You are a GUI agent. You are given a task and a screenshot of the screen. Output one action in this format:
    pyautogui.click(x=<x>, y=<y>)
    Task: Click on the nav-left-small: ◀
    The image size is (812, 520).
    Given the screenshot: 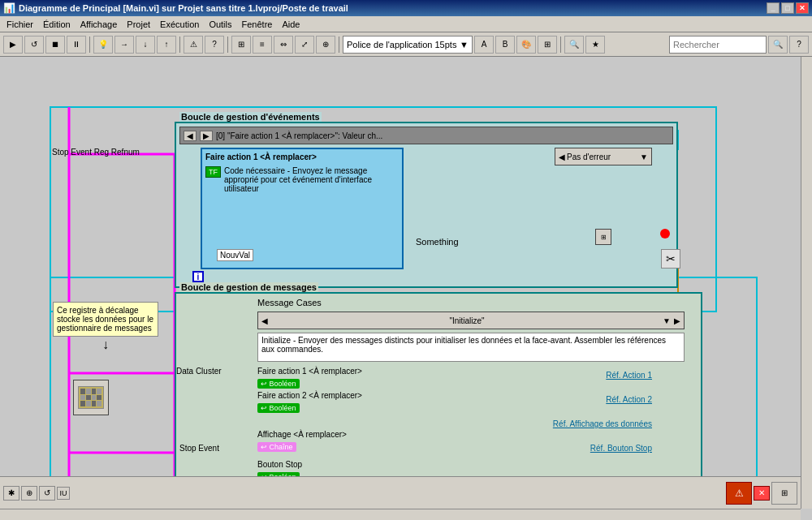 What is the action you would take?
    pyautogui.click(x=562, y=157)
    